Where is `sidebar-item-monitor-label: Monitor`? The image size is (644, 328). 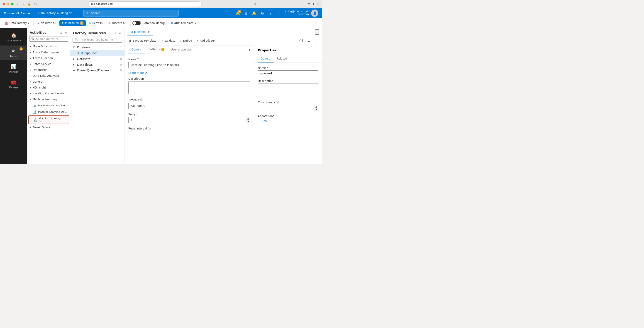
sidebar-item-monitor-label: Monitor is located at coordinates (14, 72).